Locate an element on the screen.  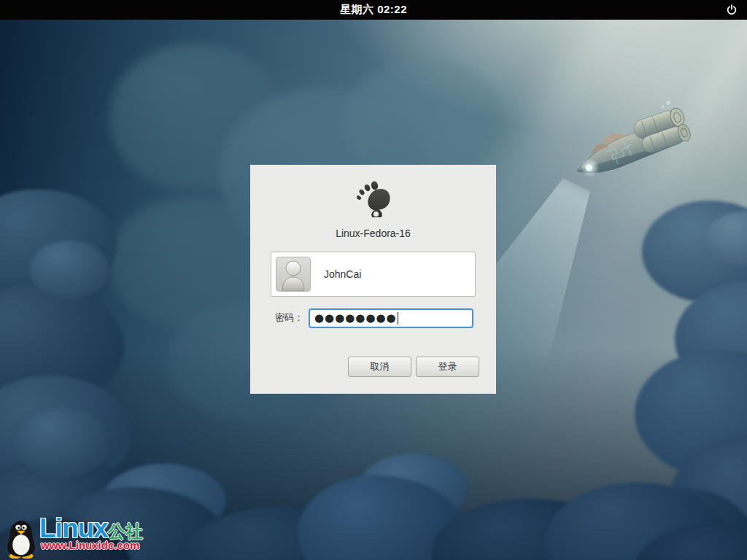
cancel-button: 取消 is located at coordinates (379, 367).